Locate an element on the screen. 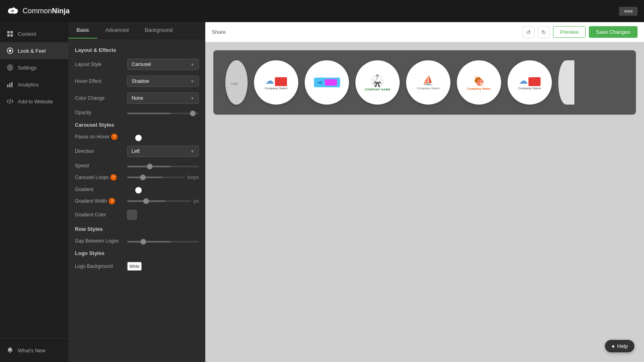  gradient-color-row: Gradient Color is located at coordinates (137, 215).